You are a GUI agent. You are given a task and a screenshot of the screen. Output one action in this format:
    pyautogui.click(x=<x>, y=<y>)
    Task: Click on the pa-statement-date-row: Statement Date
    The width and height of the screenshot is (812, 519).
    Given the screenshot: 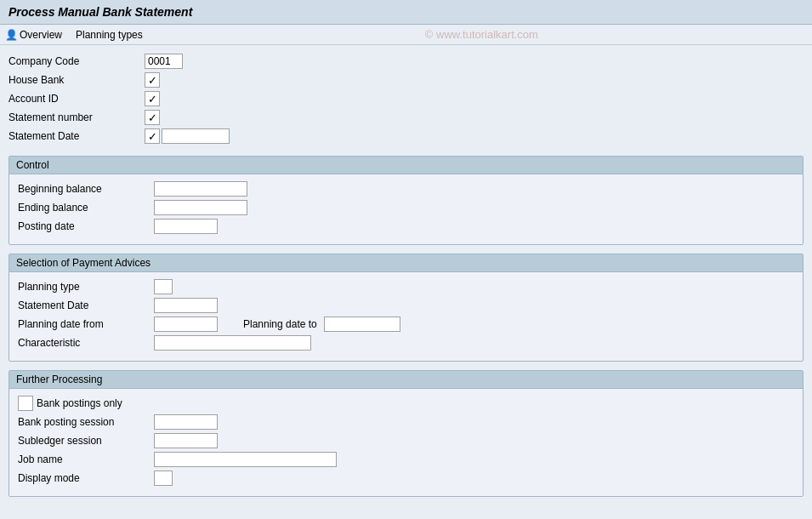 What is the action you would take?
    pyautogui.click(x=406, y=305)
    